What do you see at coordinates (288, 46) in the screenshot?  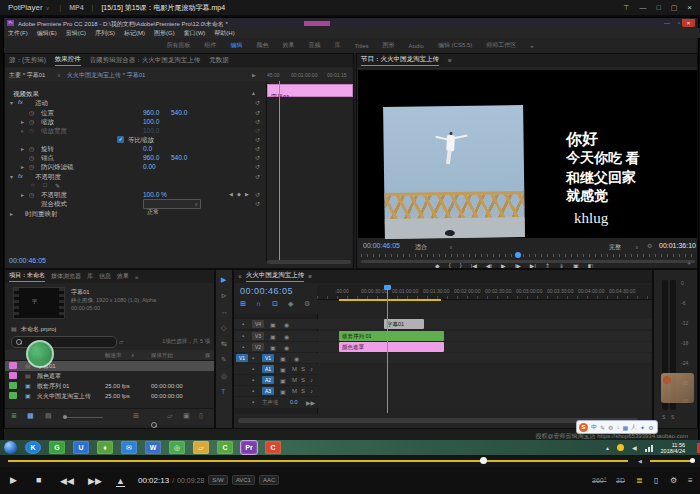 I see `workspace-effects: 效果` at bounding box center [288, 46].